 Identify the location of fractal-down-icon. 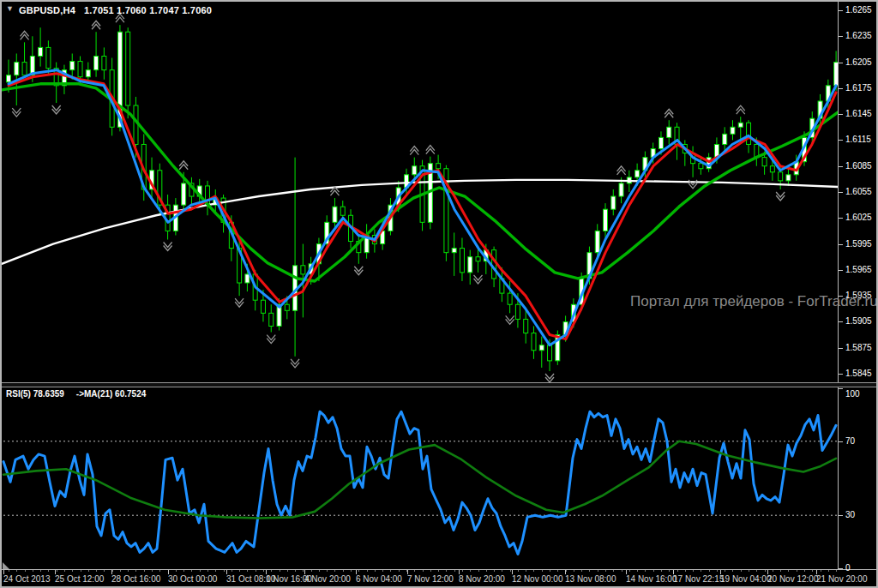
(510, 320).